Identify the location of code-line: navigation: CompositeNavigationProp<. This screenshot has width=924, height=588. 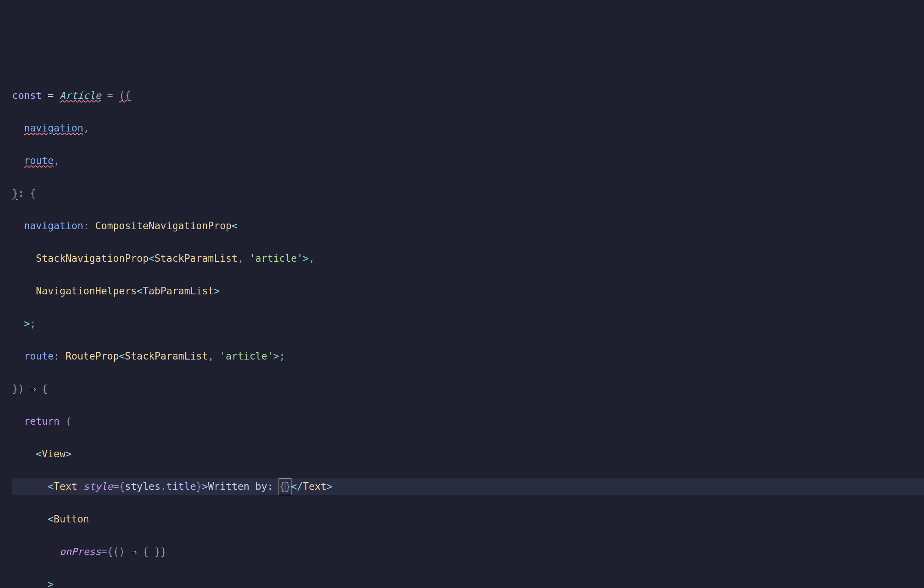
(468, 226).